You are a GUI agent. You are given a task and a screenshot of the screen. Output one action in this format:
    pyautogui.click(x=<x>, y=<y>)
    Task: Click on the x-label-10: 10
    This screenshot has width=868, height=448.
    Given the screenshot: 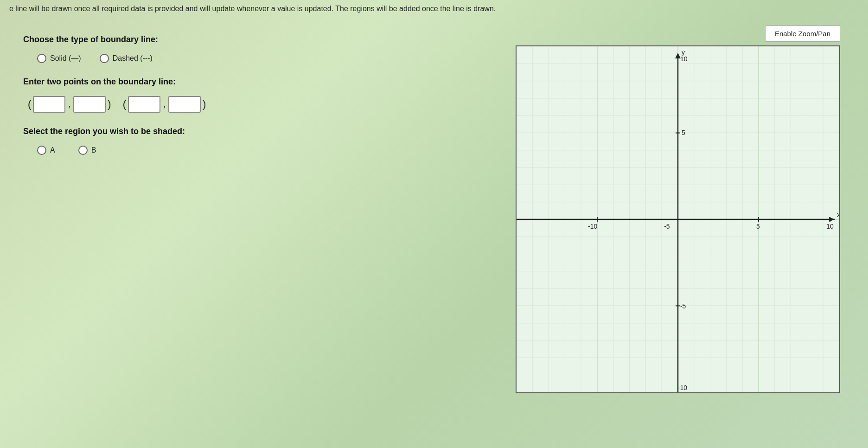 What is the action you would take?
    pyautogui.click(x=830, y=226)
    